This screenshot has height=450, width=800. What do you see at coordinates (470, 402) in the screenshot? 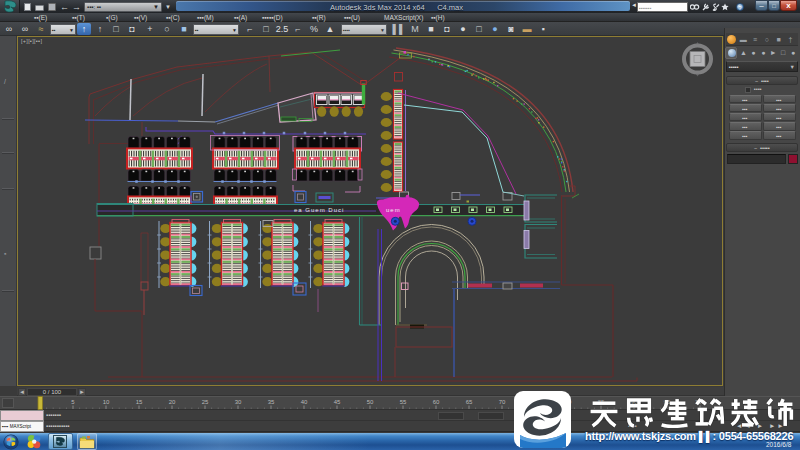
I see `svg-text: 65` at bounding box center [470, 402].